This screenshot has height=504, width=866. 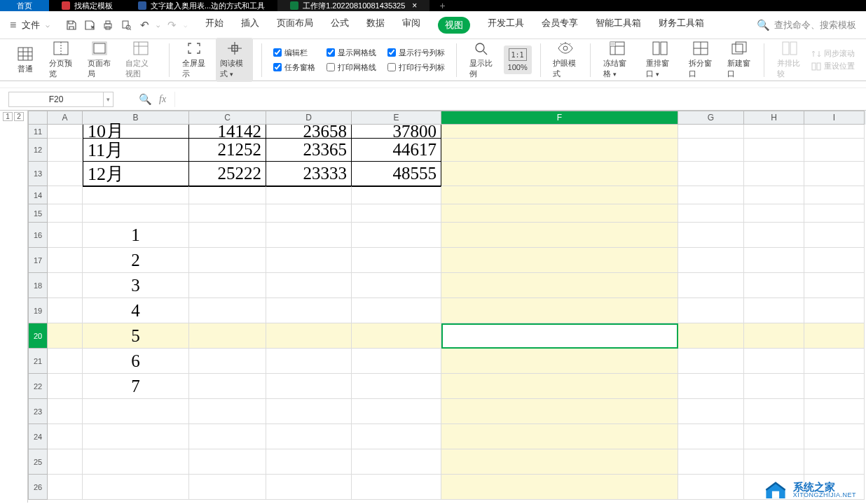 What do you see at coordinates (447, 437) in the screenshot?
I see `table-row: 24` at bounding box center [447, 437].